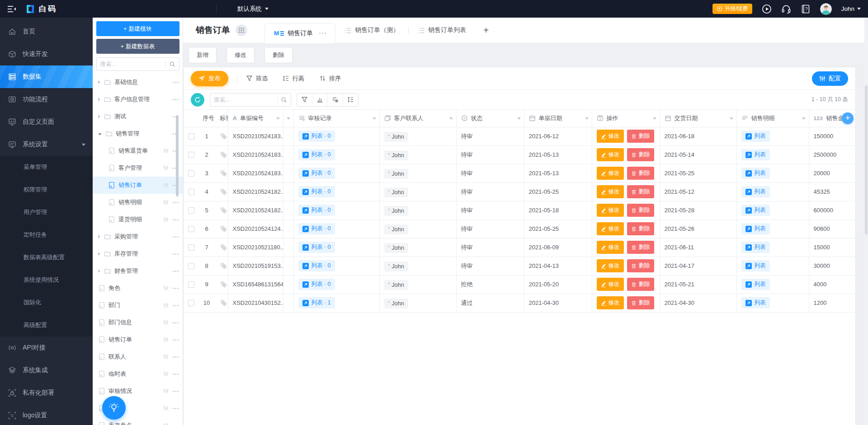 This screenshot has width=868, height=425. What do you see at coordinates (46, 190) in the screenshot?
I see `sidebar-subitem: 权限管理` at bounding box center [46, 190].